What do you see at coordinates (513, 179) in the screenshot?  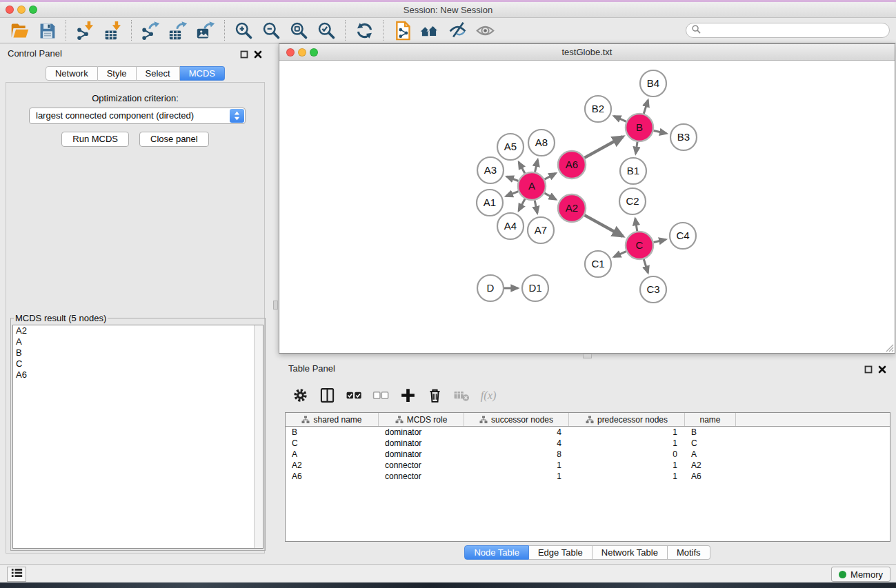 I see `graph-edge-A-A3` at bounding box center [513, 179].